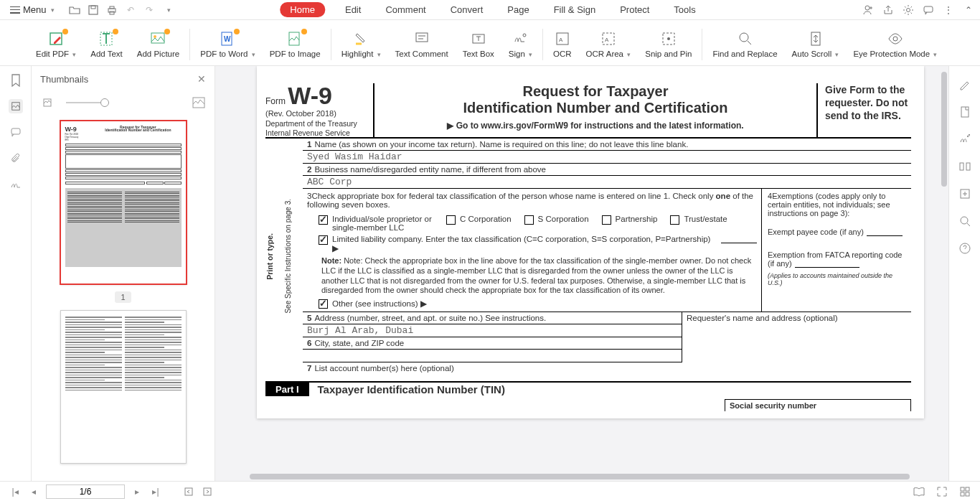  What do you see at coordinates (362, 45) in the screenshot?
I see `ribbon-highlight: Highlight ▾` at bounding box center [362, 45].